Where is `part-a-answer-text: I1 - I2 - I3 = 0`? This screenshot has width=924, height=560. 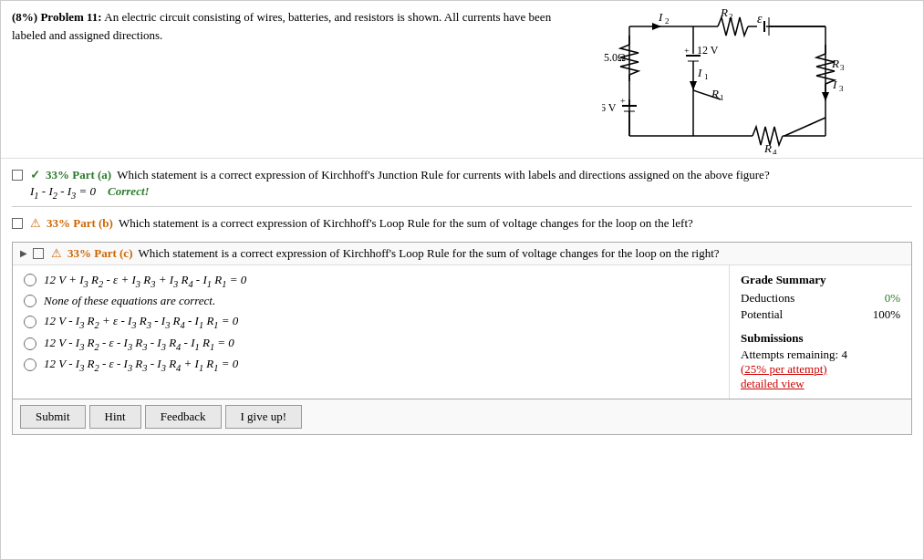
part-a-answer-text: I1 - I2 - I3 = 0 is located at coordinates (63, 192).